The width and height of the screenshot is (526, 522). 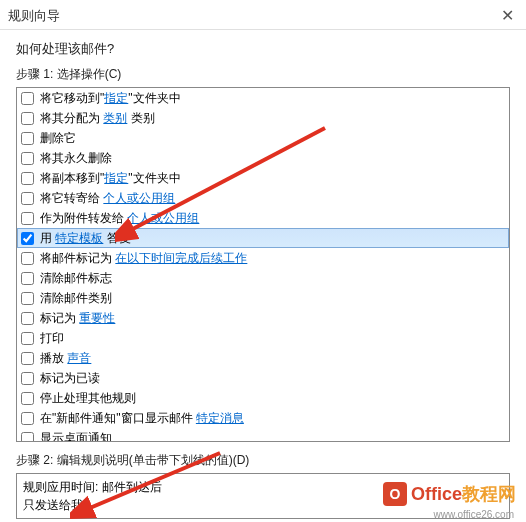 What do you see at coordinates (76, 278) in the screenshot?
I see `action-text: 清除邮件标志` at bounding box center [76, 278].